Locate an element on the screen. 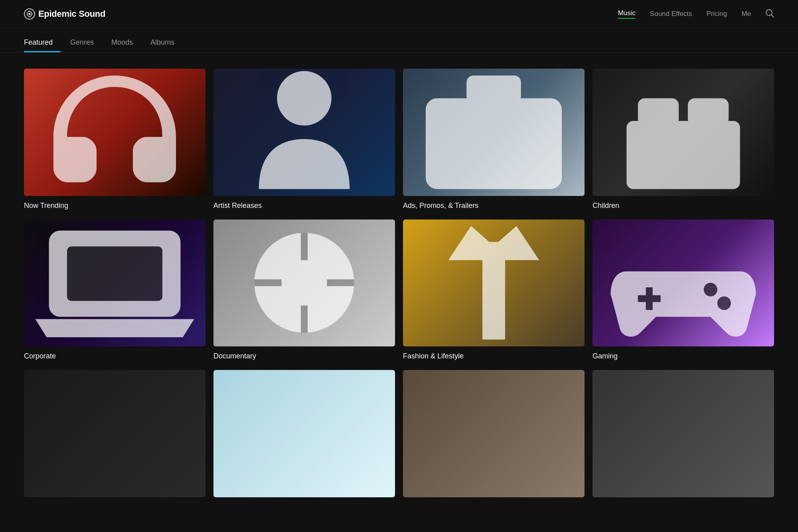 Image resolution: width=798 pixels, height=532 pixels. grid-thumb-inner-documentary is located at coordinates (304, 283).